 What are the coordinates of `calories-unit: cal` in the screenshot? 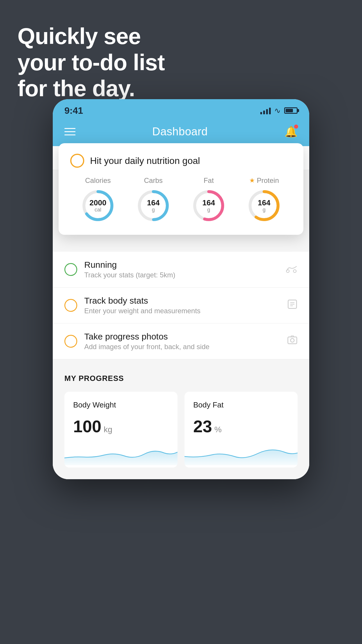 It's located at (98, 210).